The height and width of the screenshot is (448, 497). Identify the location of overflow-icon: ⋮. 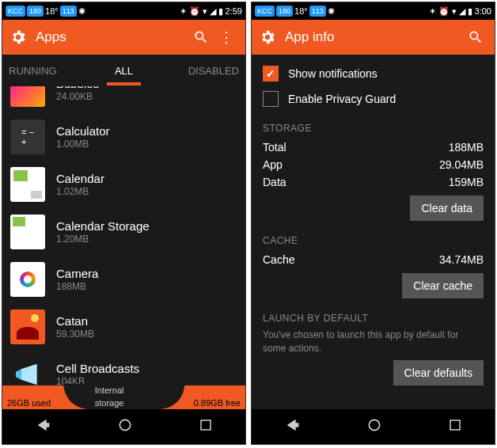
(226, 37).